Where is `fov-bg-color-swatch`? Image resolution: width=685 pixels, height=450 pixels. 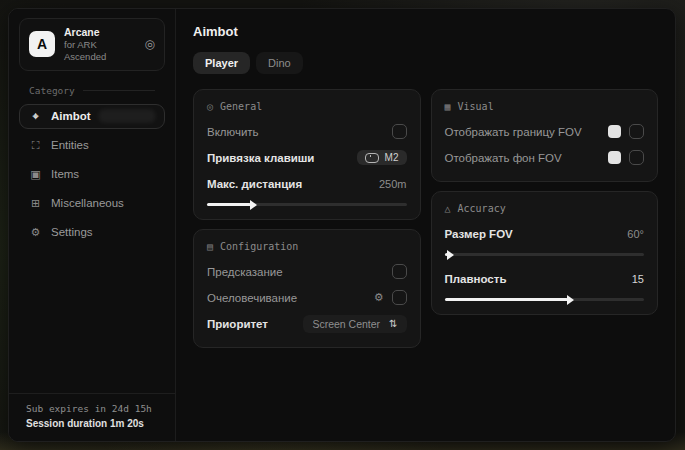
fov-bg-color-swatch is located at coordinates (614, 158).